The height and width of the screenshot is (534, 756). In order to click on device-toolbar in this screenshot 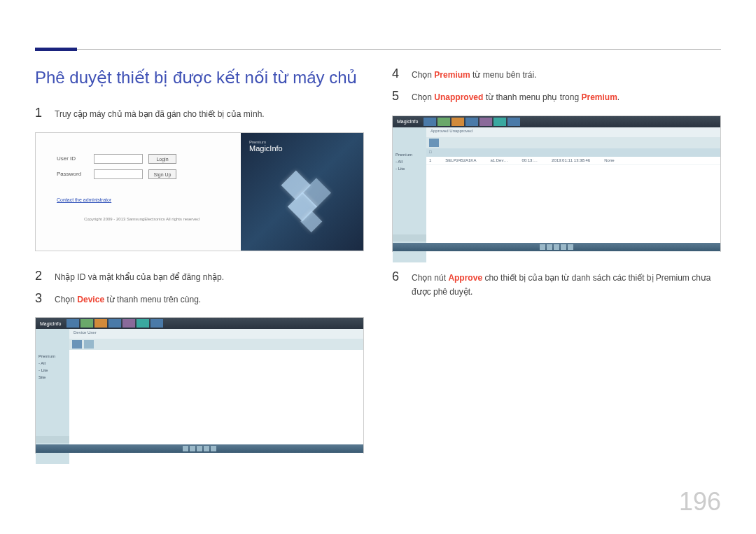, I will do `click(216, 344)`.